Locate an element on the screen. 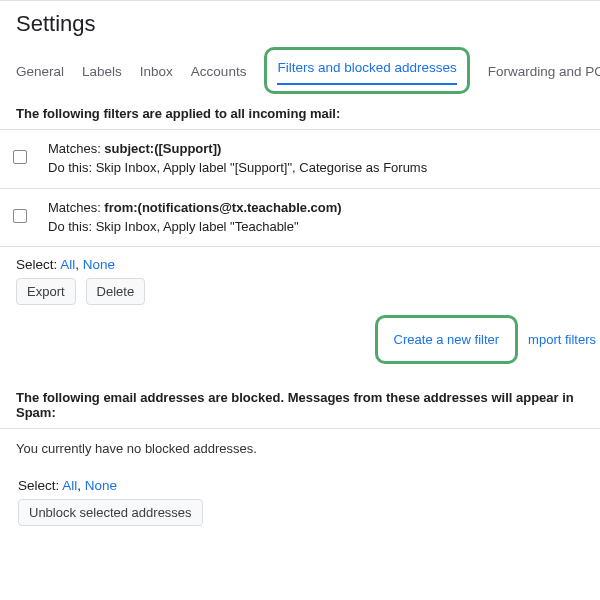  import-filters-link: mport filters is located at coordinates (562, 340).